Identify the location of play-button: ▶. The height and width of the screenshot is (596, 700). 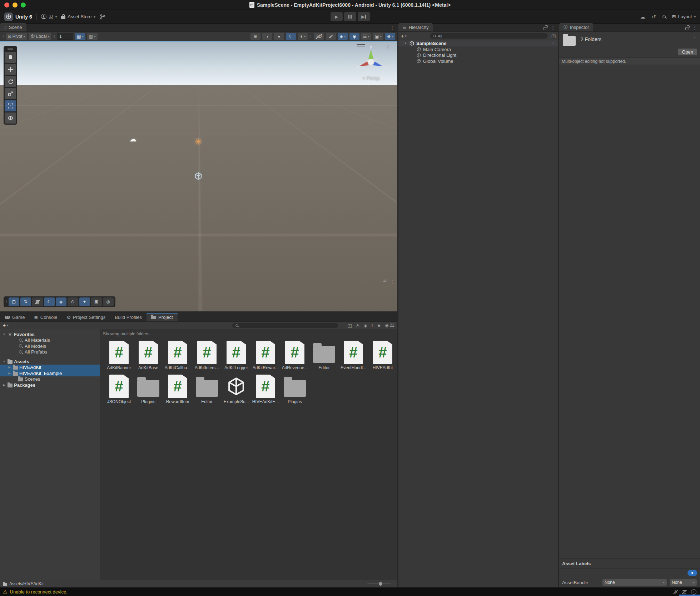
(337, 16).